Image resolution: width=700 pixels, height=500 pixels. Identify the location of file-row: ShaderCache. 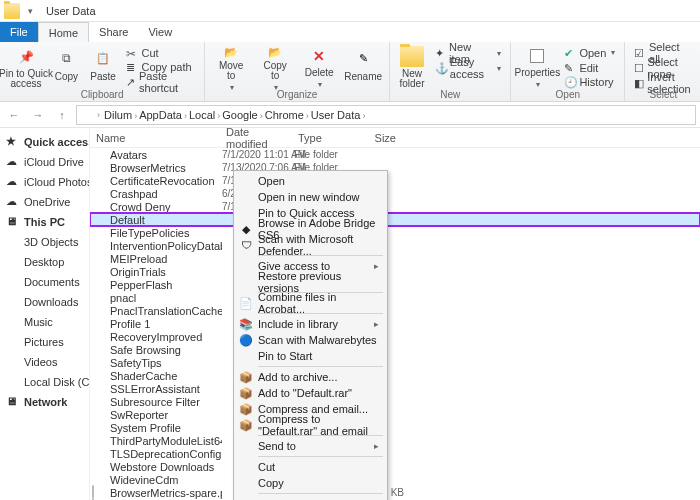
(395, 376).